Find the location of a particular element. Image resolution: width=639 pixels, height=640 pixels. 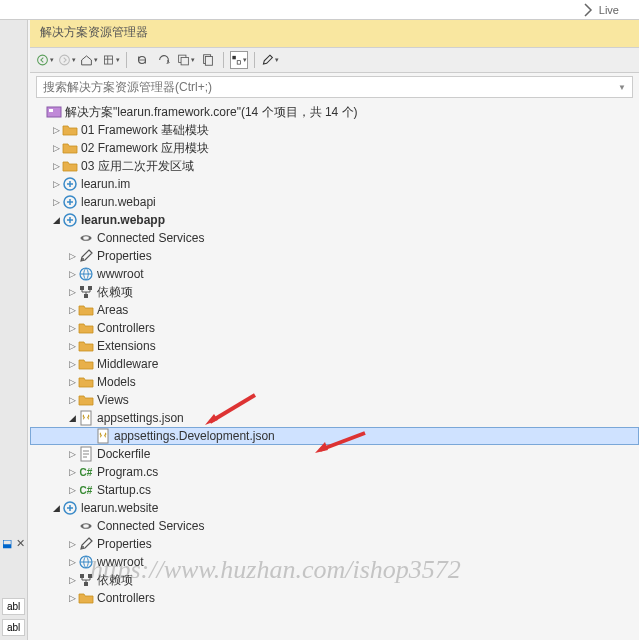

tree-item: ▷Models is located at coordinates (334, 382).